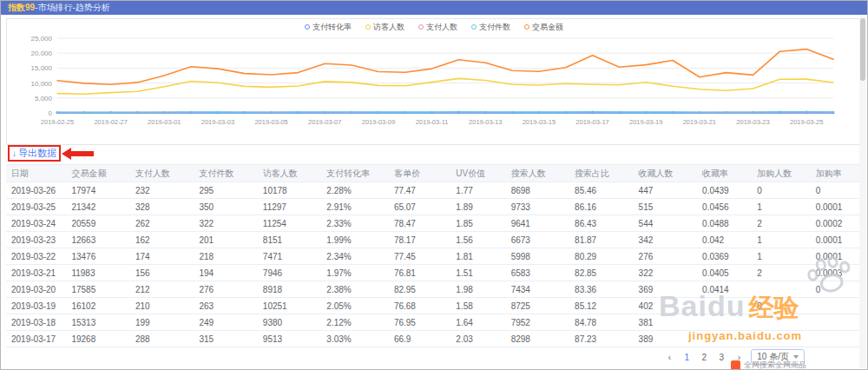  I want to click on table-row: 2019-03-171926828831595133.03%66.92.0382…, so click(434, 339).